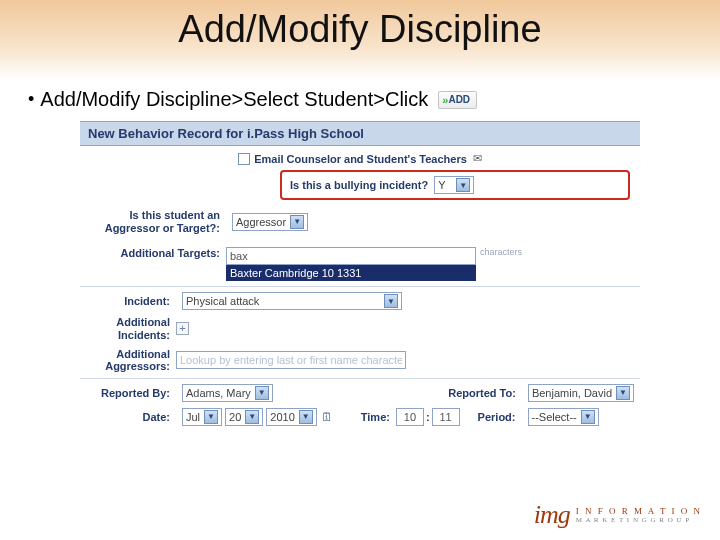 The image size is (720, 540). Describe the element at coordinates (131, 418) in the screenshot. I see `date-label: Date:` at that location.